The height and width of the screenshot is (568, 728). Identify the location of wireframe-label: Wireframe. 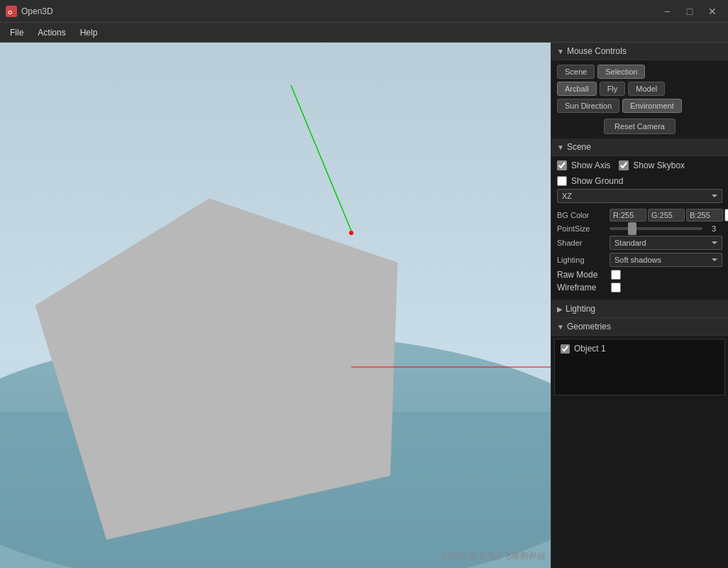
(582, 288).